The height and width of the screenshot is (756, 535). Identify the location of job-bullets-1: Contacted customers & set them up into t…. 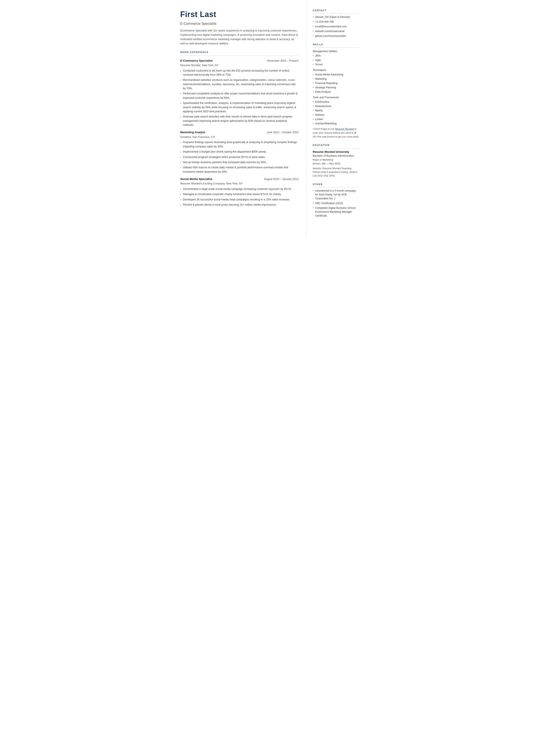
(239, 98).